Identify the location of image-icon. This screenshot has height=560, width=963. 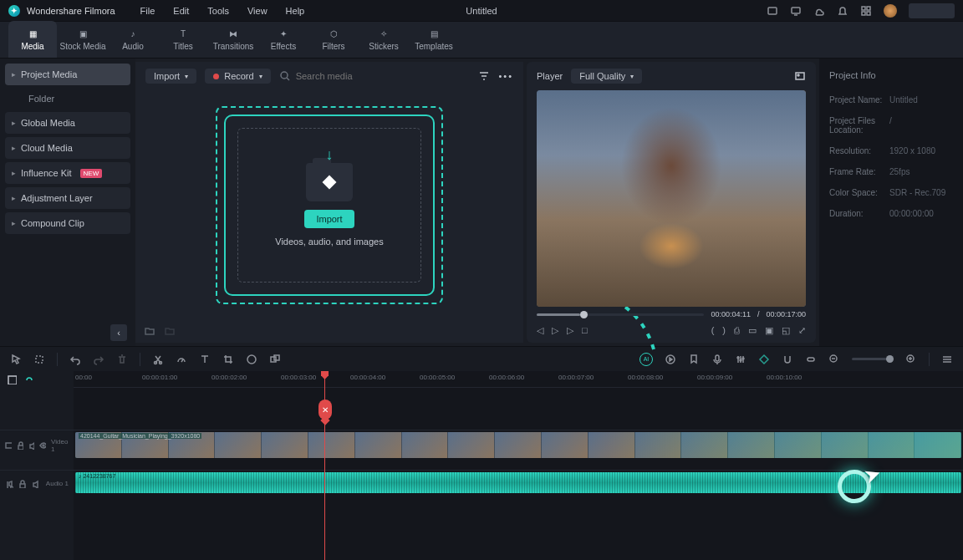
(800, 76).